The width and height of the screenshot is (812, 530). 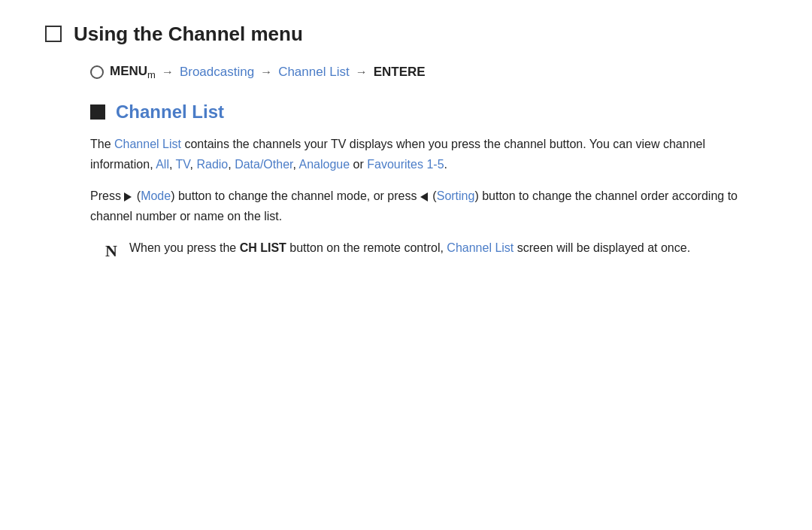 I want to click on menu-path: MENUm → Broadcasting → Channel List → EN…, so click(x=429, y=72).